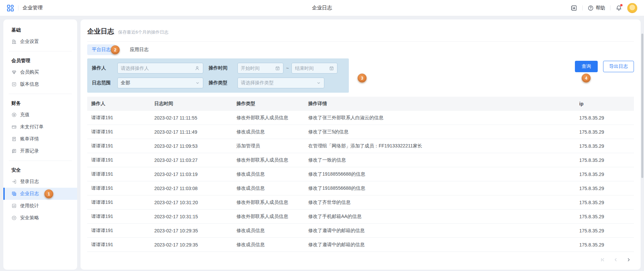 Image resolution: width=644 pixels, height=271 pixels. What do you see at coordinates (160, 68) in the screenshot?
I see `operator-select` at bounding box center [160, 68].